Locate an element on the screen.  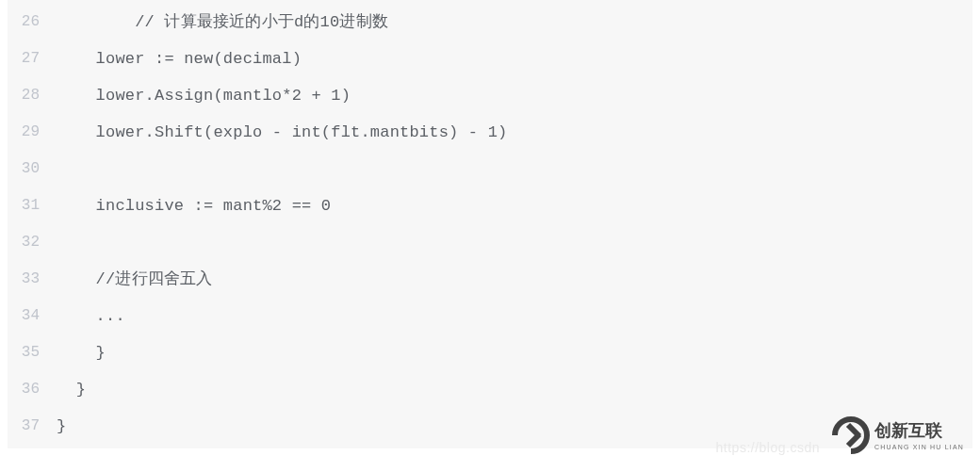
code-line: 34 ... is located at coordinates (490, 317).